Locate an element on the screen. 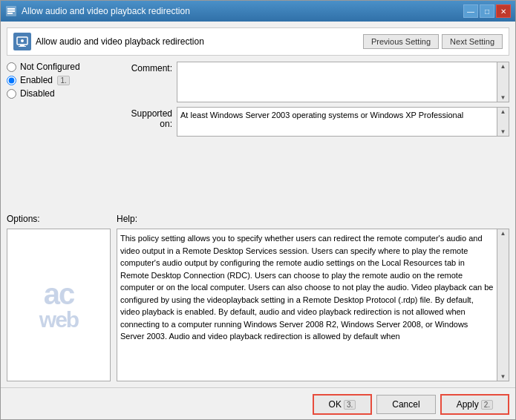 Image resolution: width=516 pixels, height=420 pixels. apply-button: Apply2. is located at coordinates (475, 404).